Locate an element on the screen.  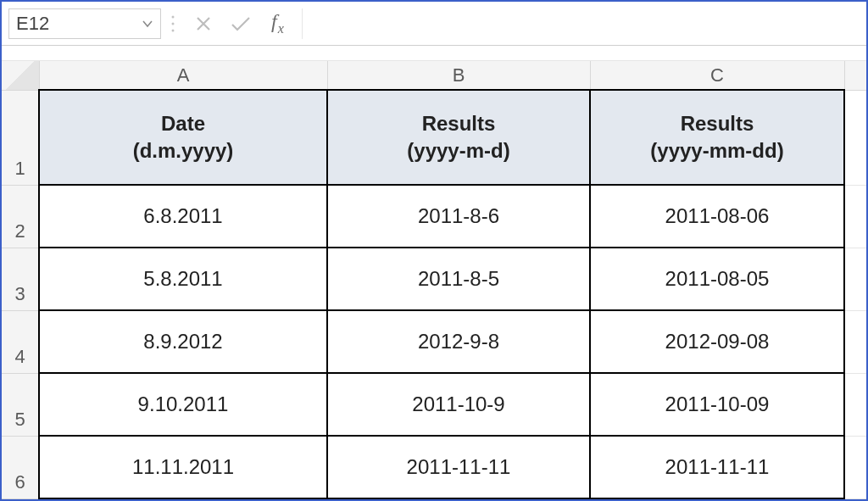
row-header-6: 6 is located at coordinates (20, 467).